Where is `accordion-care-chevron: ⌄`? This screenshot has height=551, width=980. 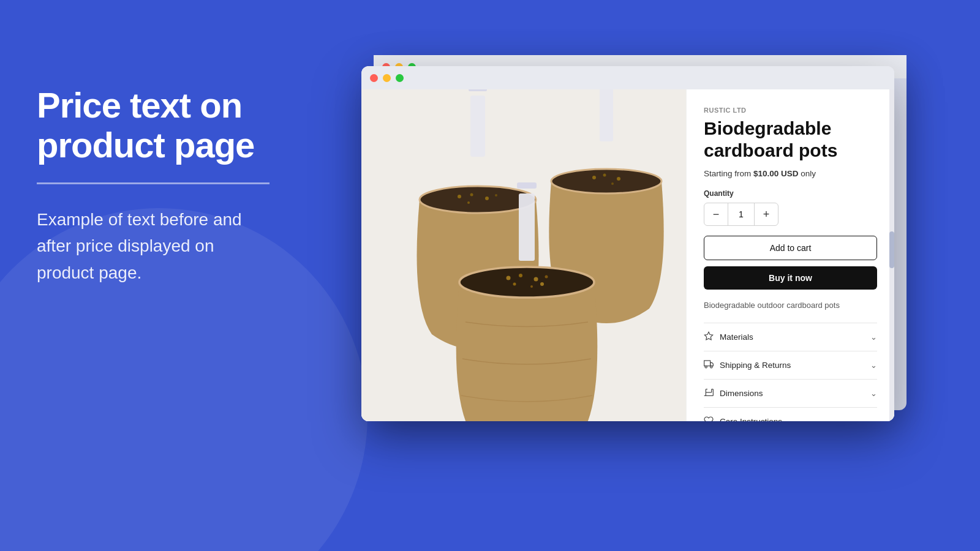
accordion-care-chevron: ⌄ is located at coordinates (873, 419).